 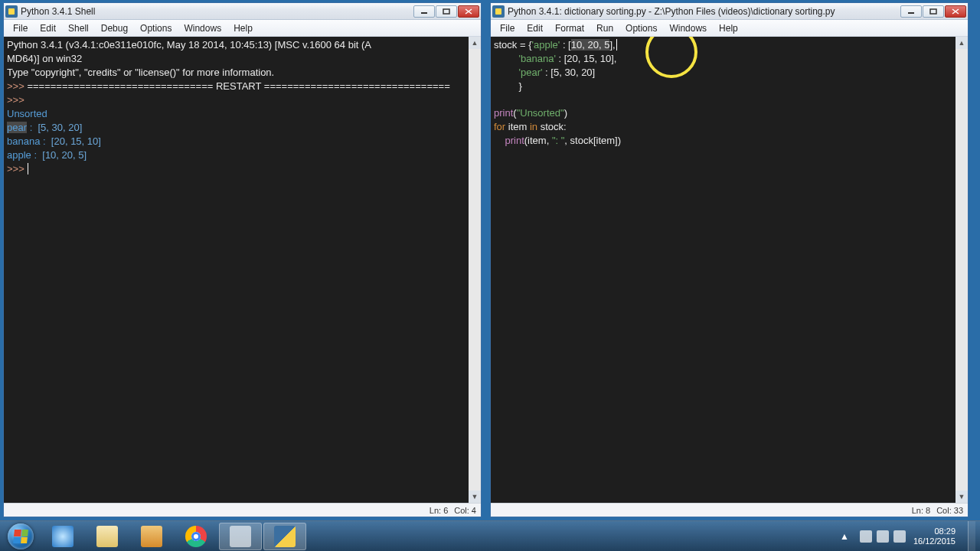 I want to click on banner-line: MD64)] on win32, so click(x=44, y=58).